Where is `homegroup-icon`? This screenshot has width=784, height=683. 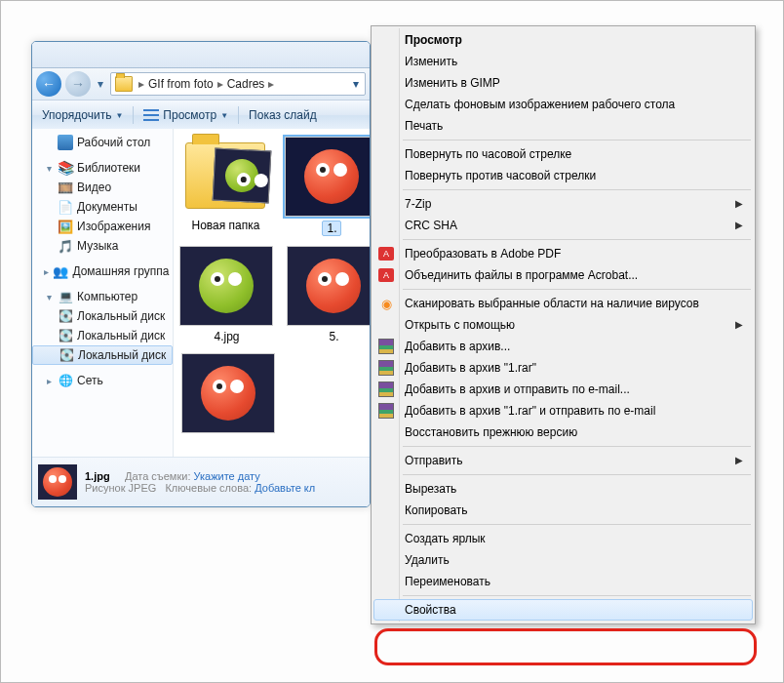
homegroup-icon is located at coordinates (60, 271).